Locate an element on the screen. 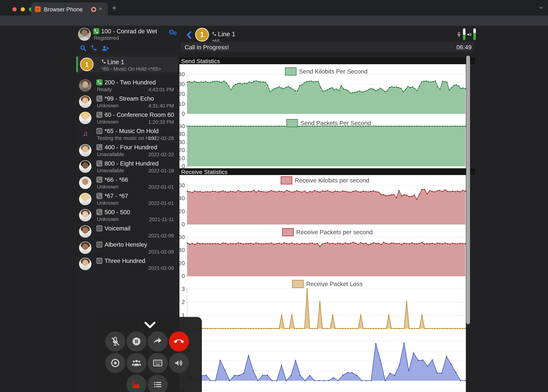 The width and height of the screenshot is (548, 392). contact-row: 800 - Eight HundredUnavailable2022-01-18 is located at coordinates (127, 167).